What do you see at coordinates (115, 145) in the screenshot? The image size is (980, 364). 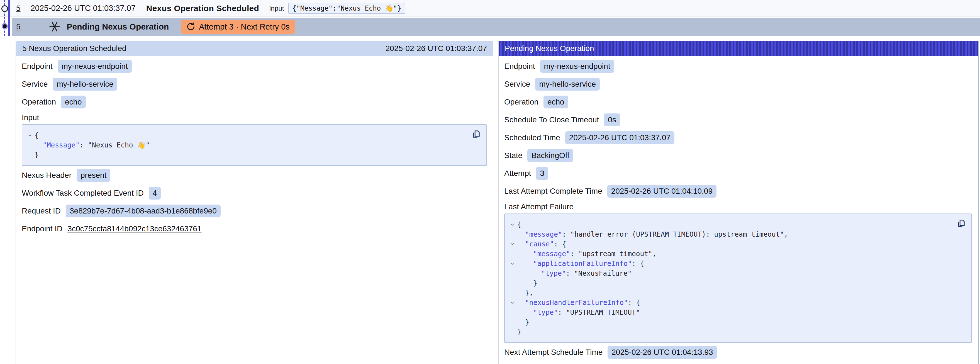 I see `json-text: : "Nexus Echo 👋"` at bounding box center [115, 145].